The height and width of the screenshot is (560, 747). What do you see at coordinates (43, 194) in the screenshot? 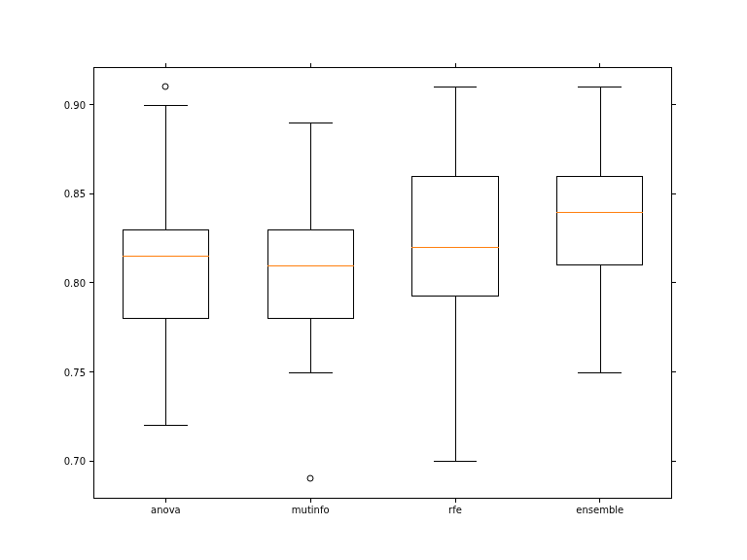
I see `ytick-label: 0.85` at bounding box center [43, 194].